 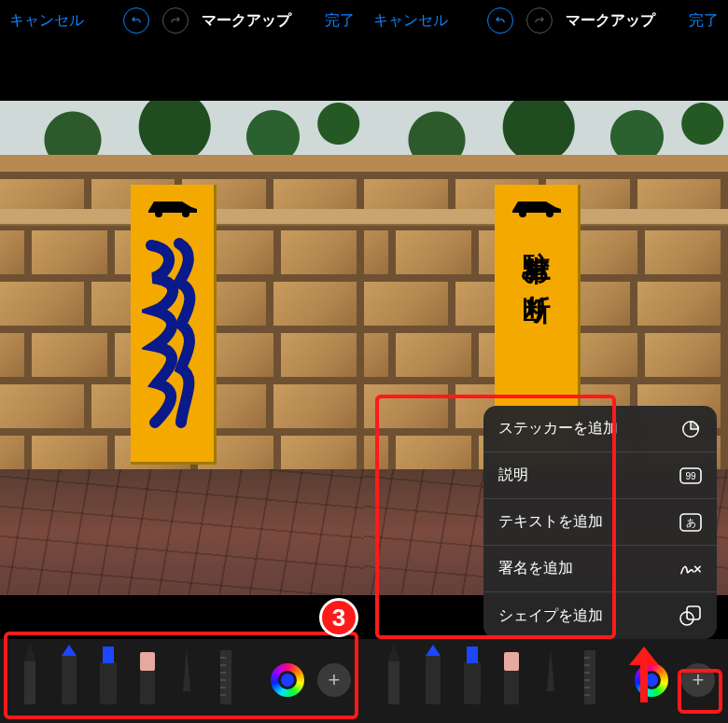 I want to click on menu-item-label: 説明, so click(x=513, y=476).